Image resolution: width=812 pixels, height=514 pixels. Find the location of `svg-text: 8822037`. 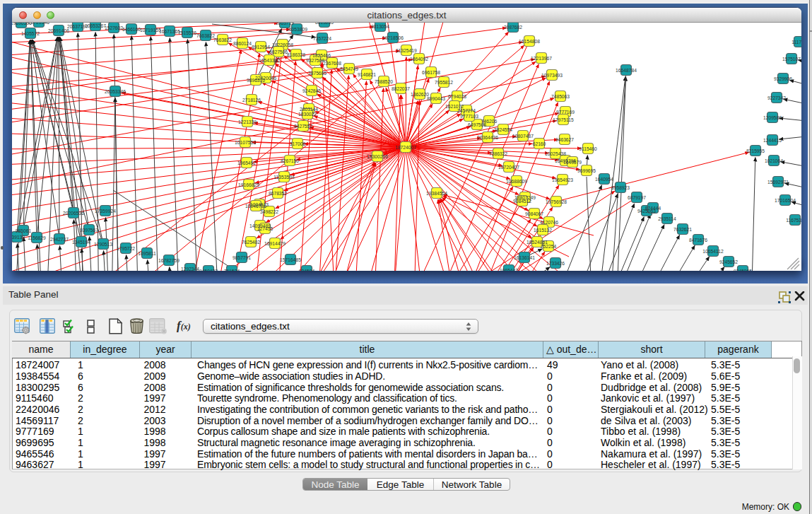

svg-text: 8822037 is located at coordinates (401, 88).